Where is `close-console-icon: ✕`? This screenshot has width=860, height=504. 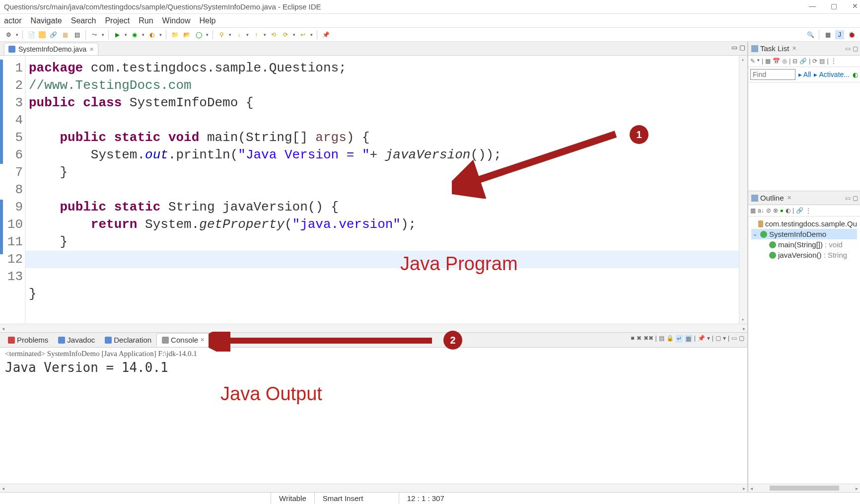
close-console-icon: ✕ is located at coordinates (203, 340).